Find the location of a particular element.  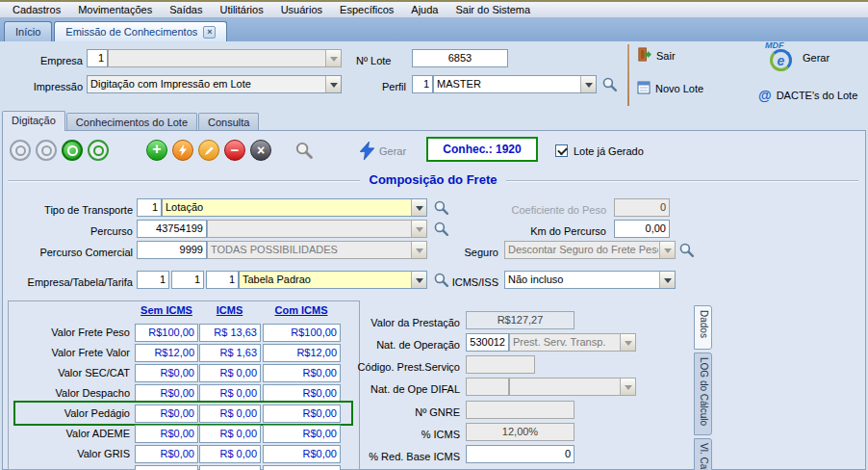

tab-conhecimentos-do-lote: Conhecimentos do Lote is located at coordinates (132, 121).